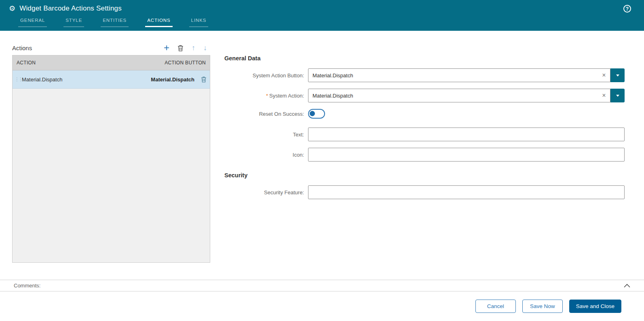  I want to click on tab-general: GENERAL, so click(32, 23).